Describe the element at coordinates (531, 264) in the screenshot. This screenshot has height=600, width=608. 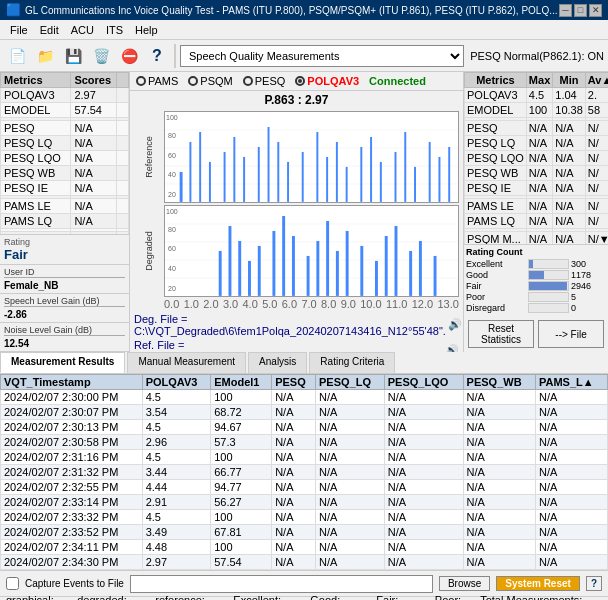
I see `rating-bar-fill` at that location.